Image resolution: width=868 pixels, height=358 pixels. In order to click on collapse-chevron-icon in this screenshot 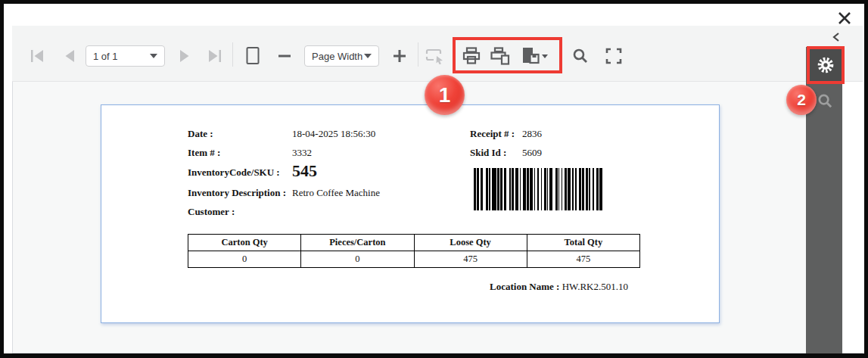, I will do `click(836, 37)`.